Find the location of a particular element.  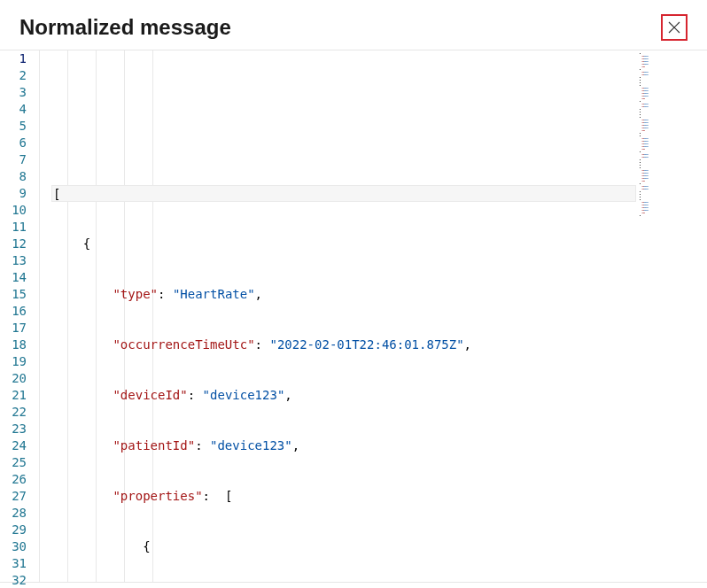

close-button is located at coordinates (674, 27).